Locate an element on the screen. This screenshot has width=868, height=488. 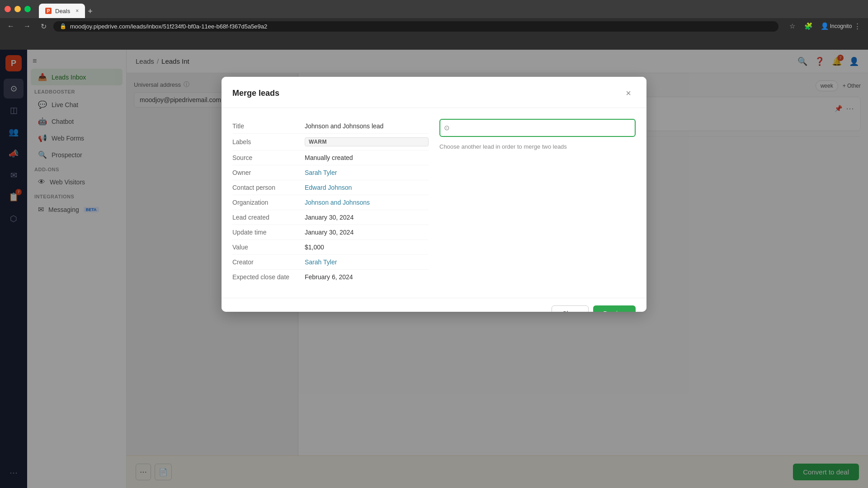
field-value-update-time: January 30, 2024 is located at coordinates (367, 232).